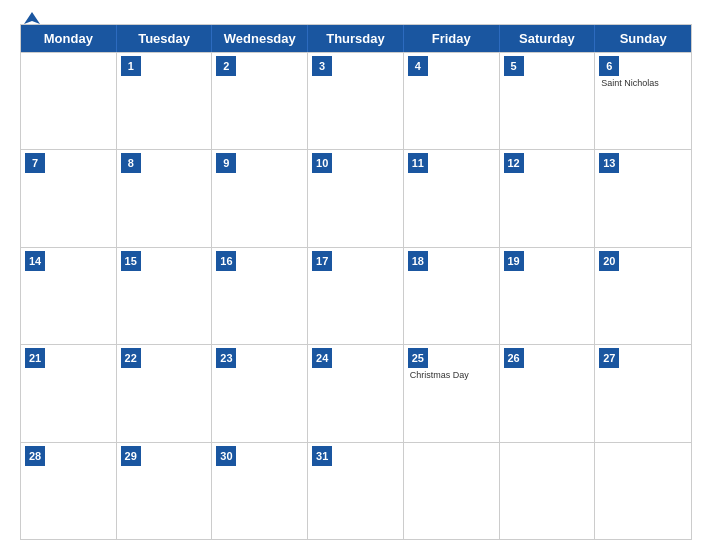 This screenshot has height=550, width=712. I want to click on calendar-cell: 7, so click(69, 198).